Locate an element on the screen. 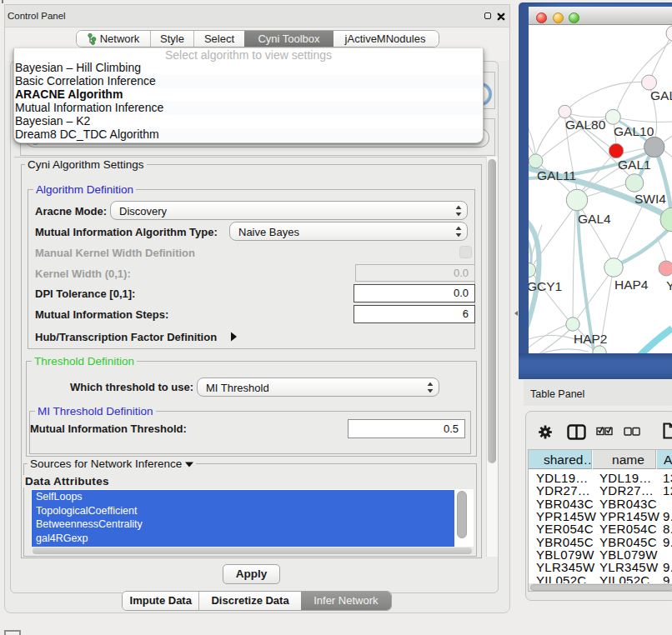 The width and height of the screenshot is (672, 635). svg-text: GAL1 is located at coordinates (634, 165).